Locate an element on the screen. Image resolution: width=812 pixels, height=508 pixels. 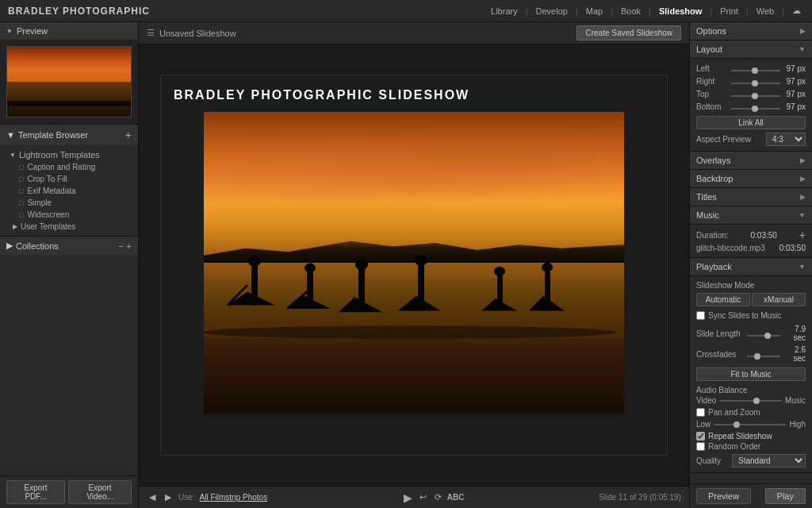
random-checkbox is located at coordinates (701, 446).